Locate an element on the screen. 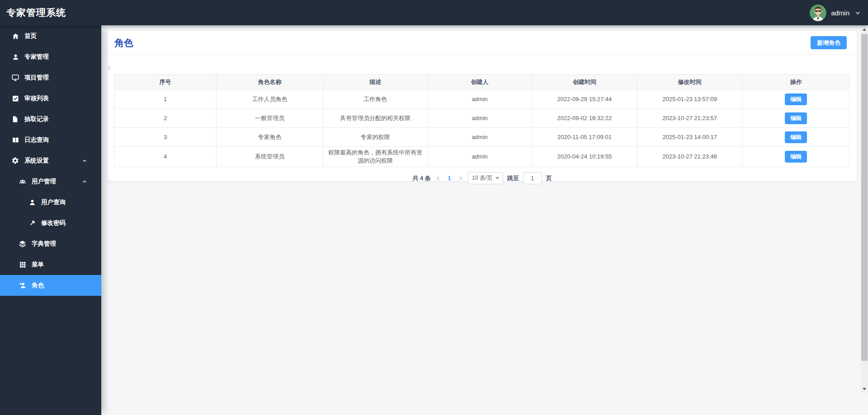 This screenshot has height=415, width=868. sidebar-item-label: 系统设置 is located at coordinates (37, 161).